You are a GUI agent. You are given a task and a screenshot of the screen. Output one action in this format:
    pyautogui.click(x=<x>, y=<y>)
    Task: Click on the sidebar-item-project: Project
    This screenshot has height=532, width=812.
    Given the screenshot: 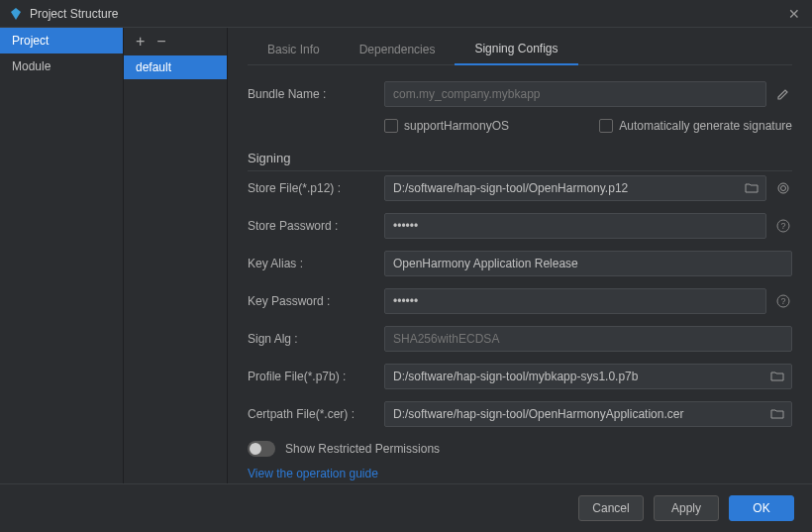 What is the action you would take?
    pyautogui.click(x=61, y=41)
    